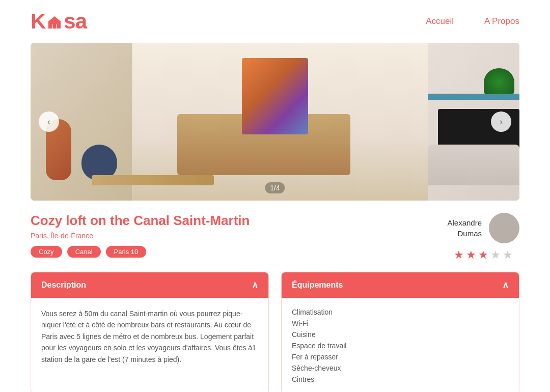 Image resolution: width=550 pixels, height=392 pixels. Describe the element at coordinates (49, 122) in the screenshot. I see `carousel-prev-button: ‹` at that location.